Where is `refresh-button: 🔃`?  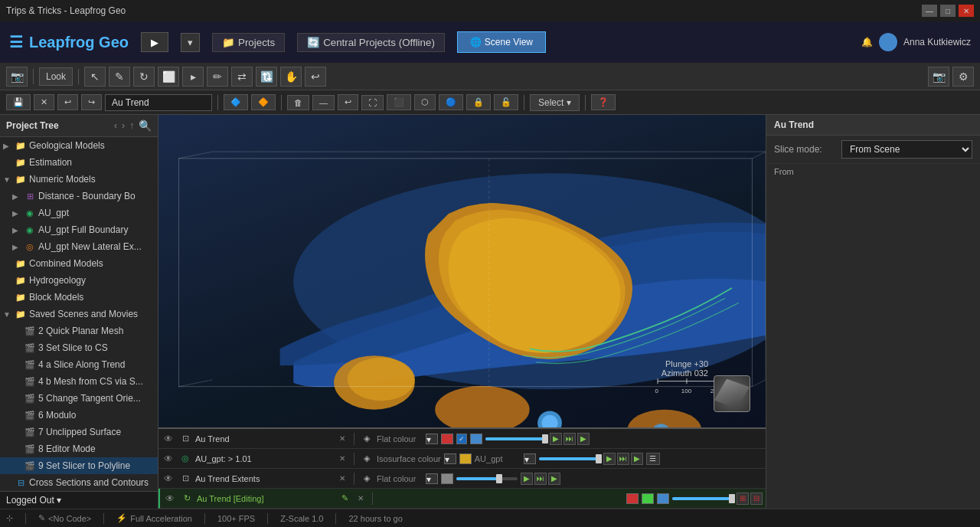 refresh-button: 🔃 is located at coordinates (266, 77).